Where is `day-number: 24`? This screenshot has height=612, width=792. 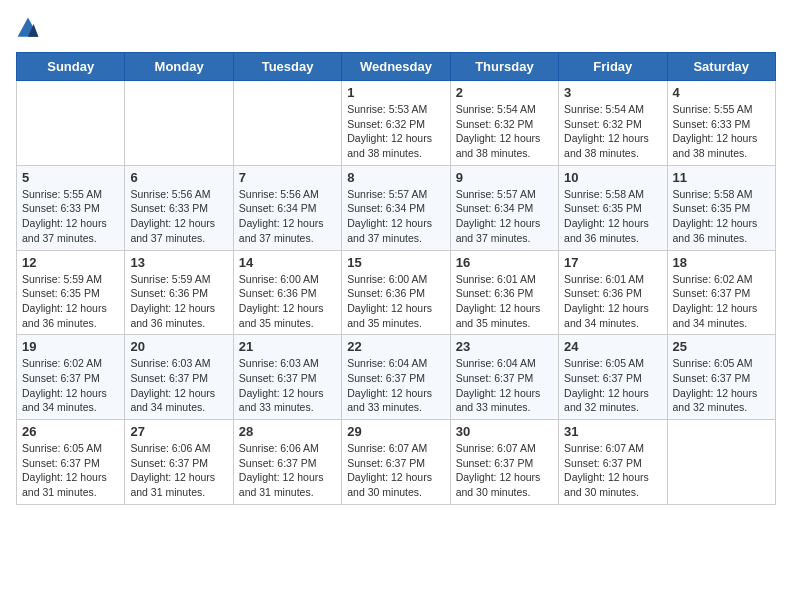
day-number: 24 is located at coordinates (612, 346).